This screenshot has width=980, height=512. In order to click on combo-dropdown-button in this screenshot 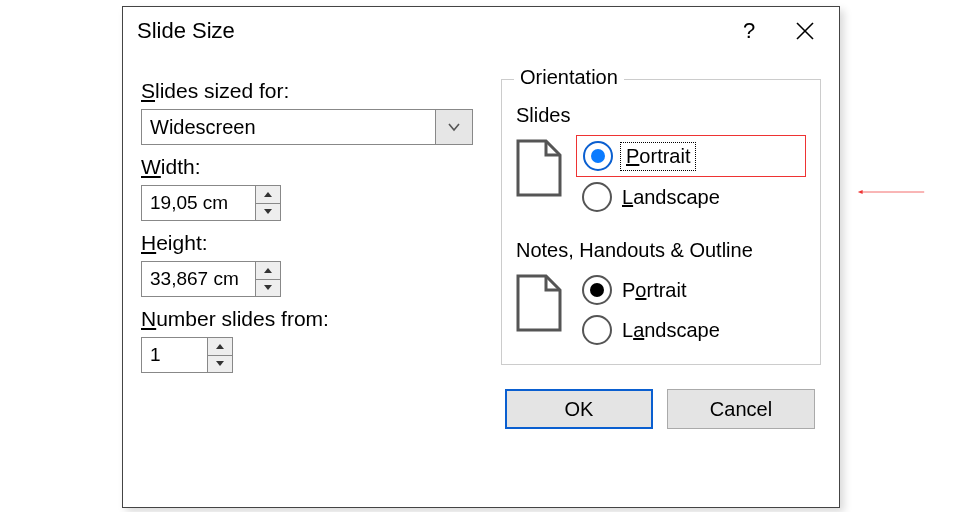, I will do `click(454, 127)`.